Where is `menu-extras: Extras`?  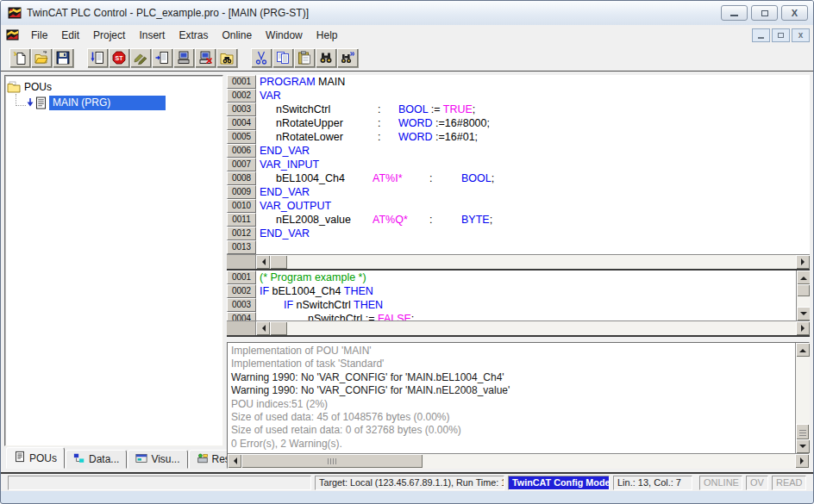 menu-extras: Extras is located at coordinates (193, 35).